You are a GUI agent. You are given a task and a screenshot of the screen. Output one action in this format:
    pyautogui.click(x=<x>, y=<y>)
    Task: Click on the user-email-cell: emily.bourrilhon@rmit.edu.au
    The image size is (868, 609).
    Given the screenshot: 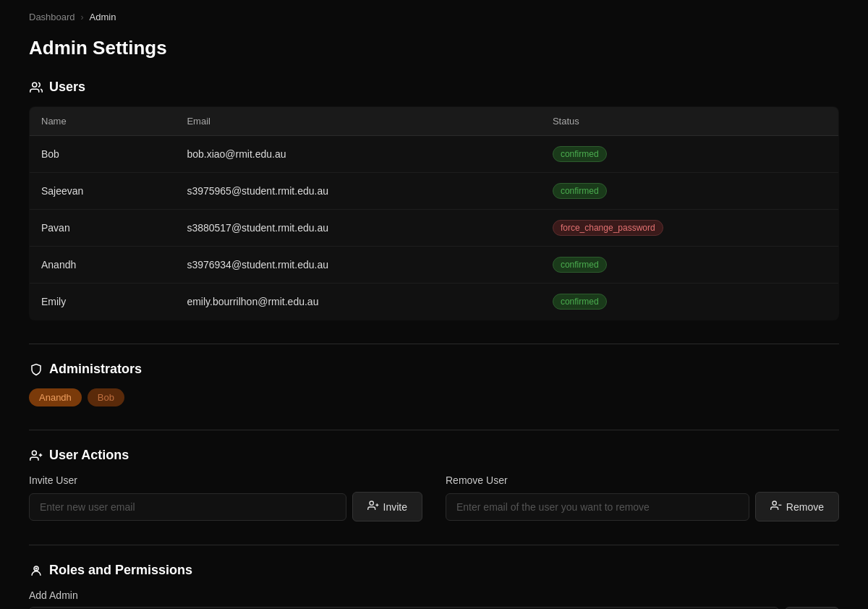 What is the action you would take?
    pyautogui.click(x=358, y=302)
    